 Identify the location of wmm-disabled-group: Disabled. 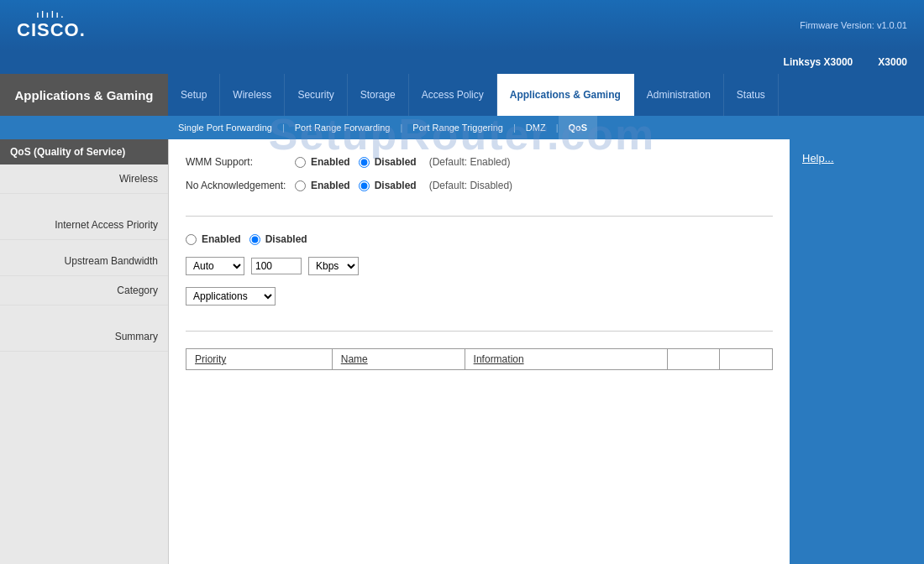
(388, 162).